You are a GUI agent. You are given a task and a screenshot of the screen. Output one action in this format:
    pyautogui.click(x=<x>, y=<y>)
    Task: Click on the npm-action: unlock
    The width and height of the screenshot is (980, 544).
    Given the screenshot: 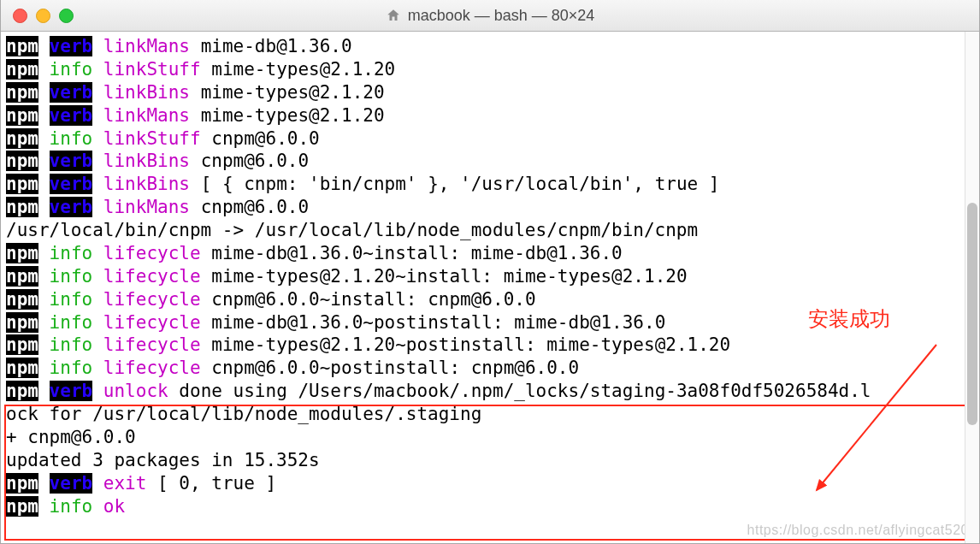 What is the action you would take?
    pyautogui.click(x=136, y=391)
    